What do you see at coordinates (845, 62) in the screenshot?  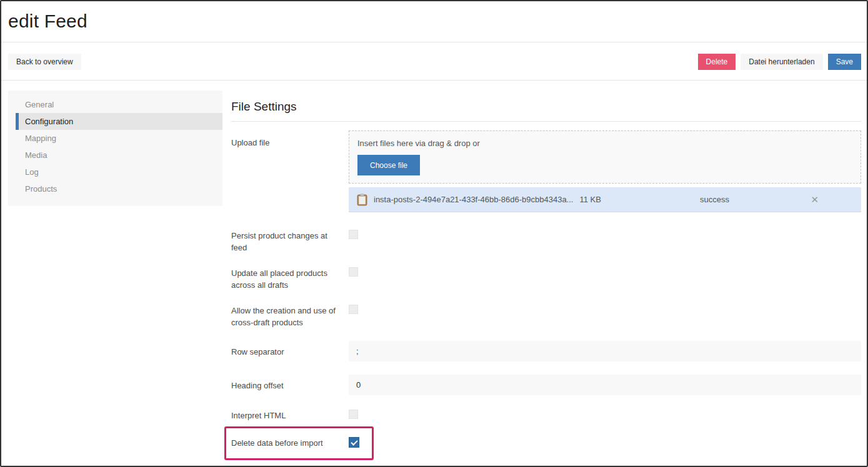 I see `save-button: Save` at bounding box center [845, 62].